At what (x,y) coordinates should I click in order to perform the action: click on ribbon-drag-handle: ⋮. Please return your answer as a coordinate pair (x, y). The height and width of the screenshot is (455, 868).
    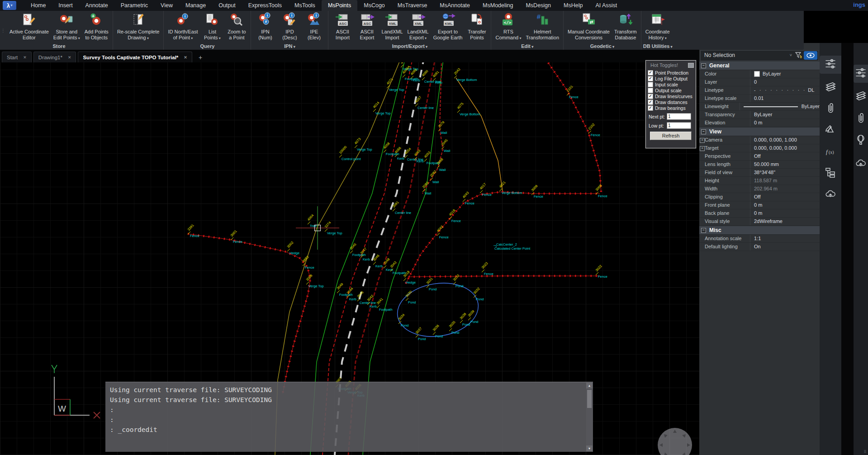
    Looking at the image, I should click on (3, 30).